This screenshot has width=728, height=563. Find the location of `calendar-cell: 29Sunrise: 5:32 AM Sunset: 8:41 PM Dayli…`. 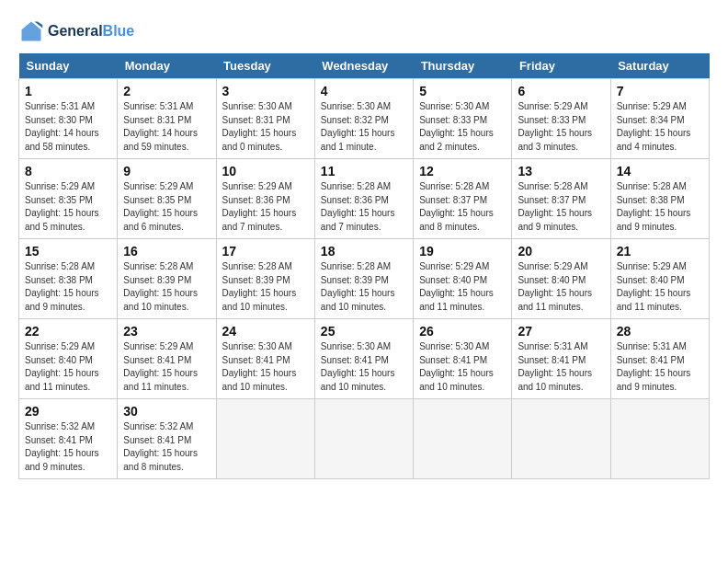

calendar-cell: 29Sunrise: 5:32 AM Sunset: 8:41 PM Dayli… is located at coordinates (68, 440).